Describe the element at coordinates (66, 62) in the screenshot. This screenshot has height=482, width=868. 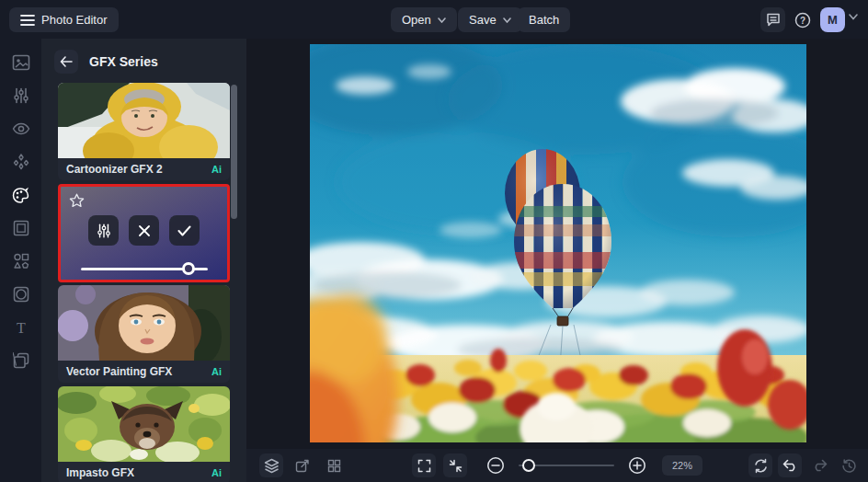
I see `arrow-left-icon` at that location.